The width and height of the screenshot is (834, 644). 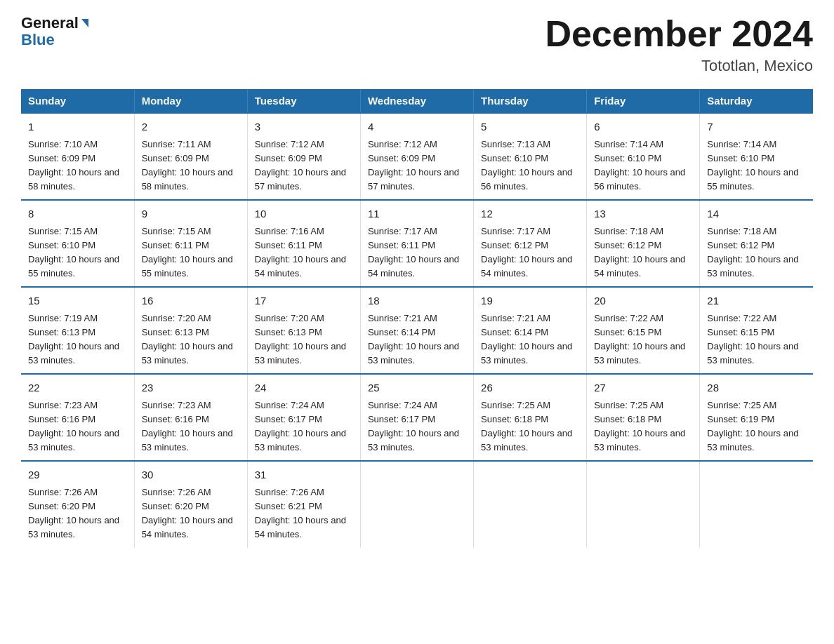 I want to click on day-info: Sunrise: 7:17 AMSunset: 6:12 PMDaylight:…, so click(x=530, y=253).